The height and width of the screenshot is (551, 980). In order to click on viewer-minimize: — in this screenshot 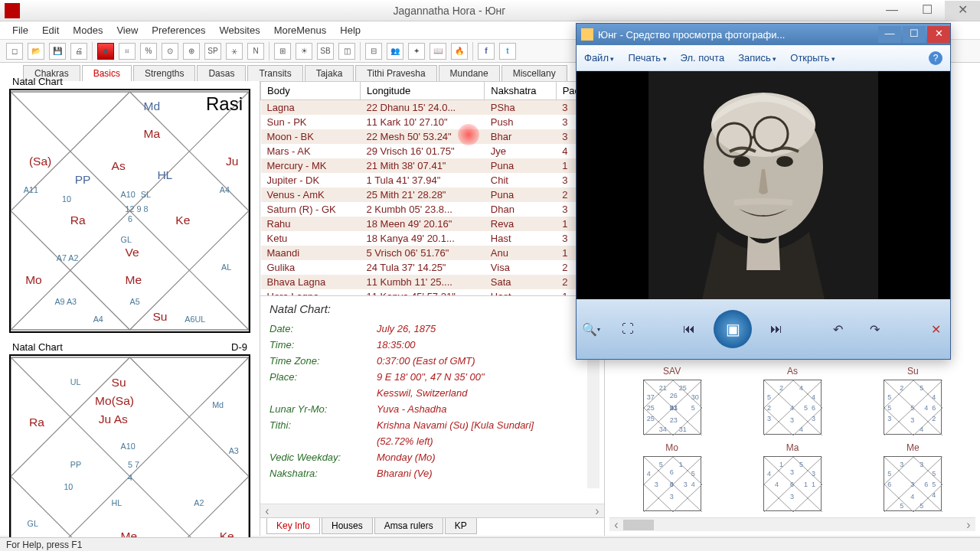, I will do `click(890, 34)`.